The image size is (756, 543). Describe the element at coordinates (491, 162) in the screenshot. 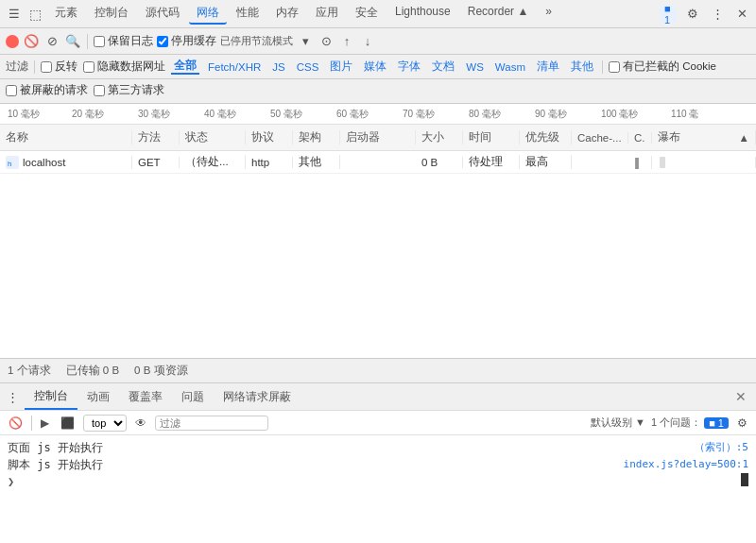

I see `cell-time: 待处理` at that location.